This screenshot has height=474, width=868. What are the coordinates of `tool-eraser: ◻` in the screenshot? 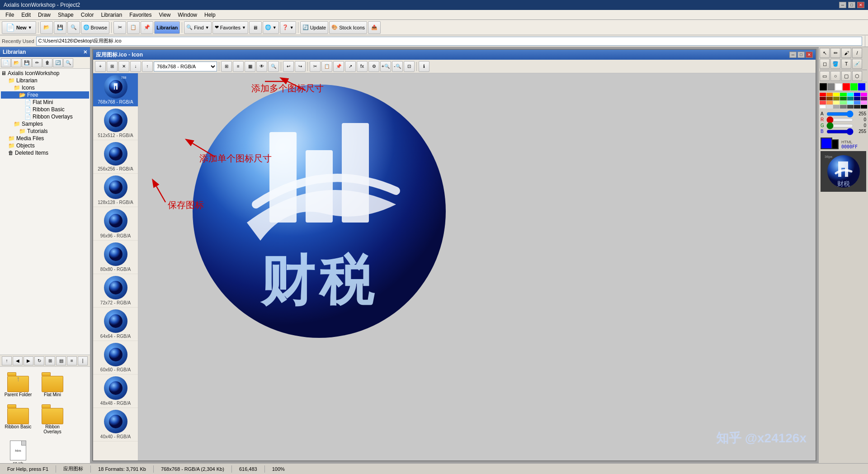 It's located at (825, 64).